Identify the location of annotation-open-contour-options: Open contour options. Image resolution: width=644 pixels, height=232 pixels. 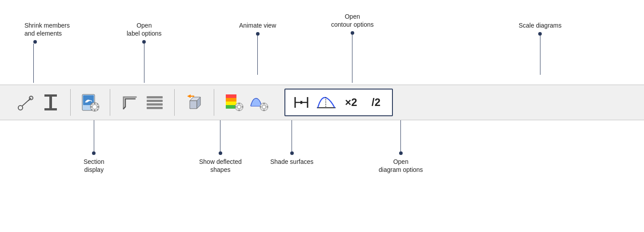
(352, 48).